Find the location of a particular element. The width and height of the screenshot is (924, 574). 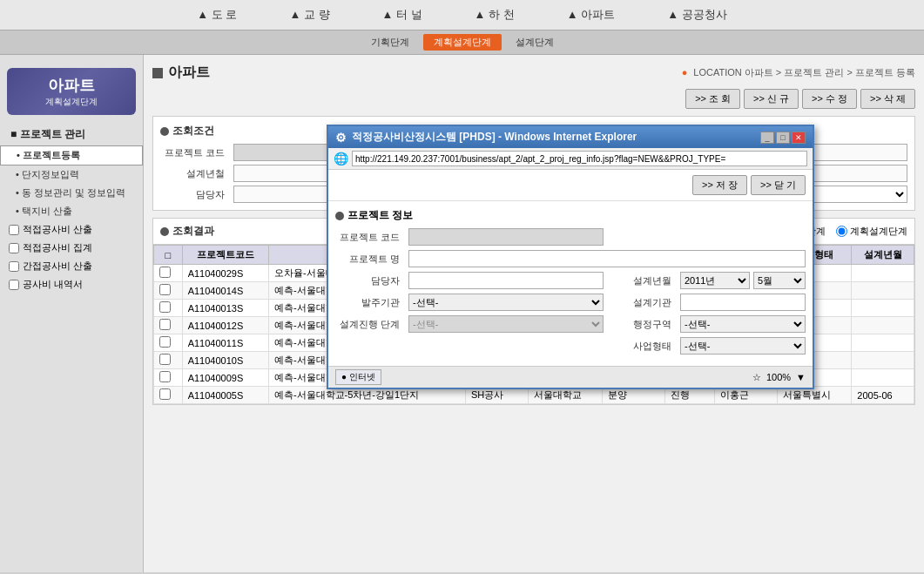

col-year: 설계년월 is located at coordinates (883, 255).